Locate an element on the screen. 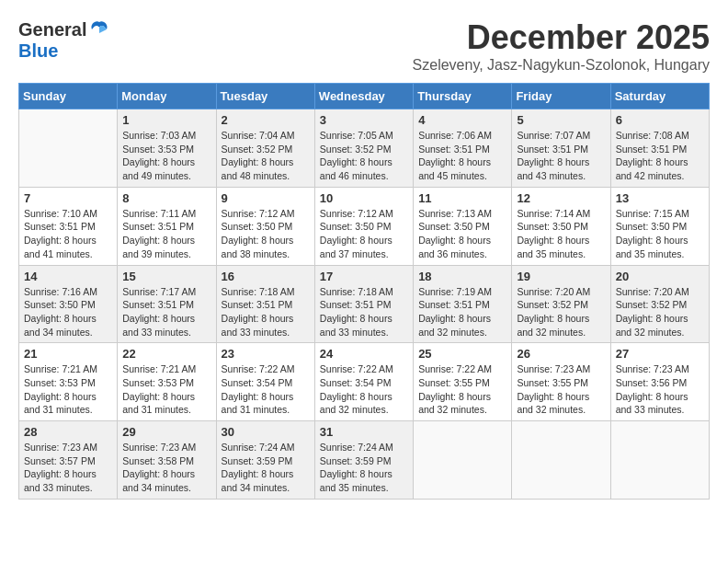 The height and width of the screenshot is (563, 728). calendar-day-cell: 12Sunrise: 7:14 AM Sunset: 3:50 PM Dayli… is located at coordinates (561, 226).